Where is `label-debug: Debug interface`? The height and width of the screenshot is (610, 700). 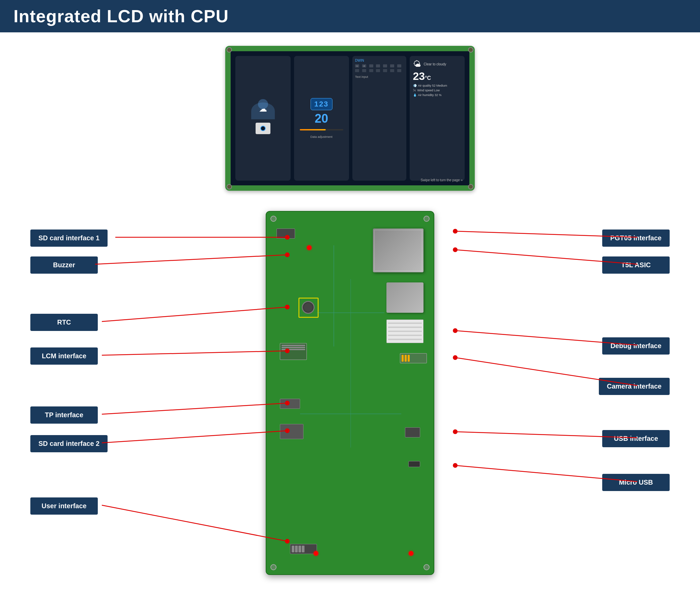 label-debug: Debug interface is located at coordinates (636, 346).